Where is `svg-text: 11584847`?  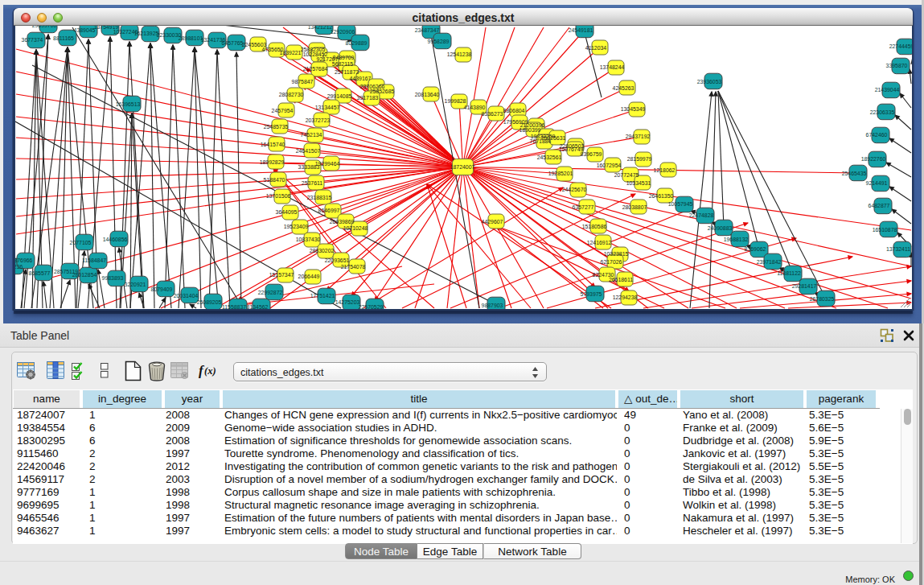
svg-text: 11584847 is located at coordinates (94, 261).